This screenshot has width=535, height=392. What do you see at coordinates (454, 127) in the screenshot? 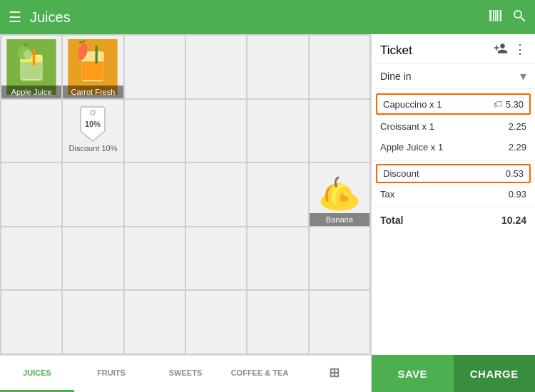
I see `ticket-item-croissant: Croissant x 1 2.25` at bounding box center [454, 127].